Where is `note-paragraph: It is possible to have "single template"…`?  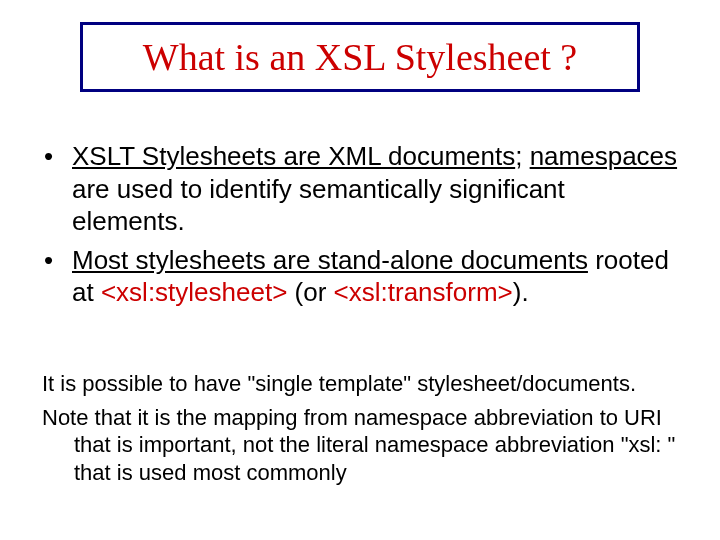
note-paragraph: It is possible to have "single template"… is located at coordinates (362, 384).